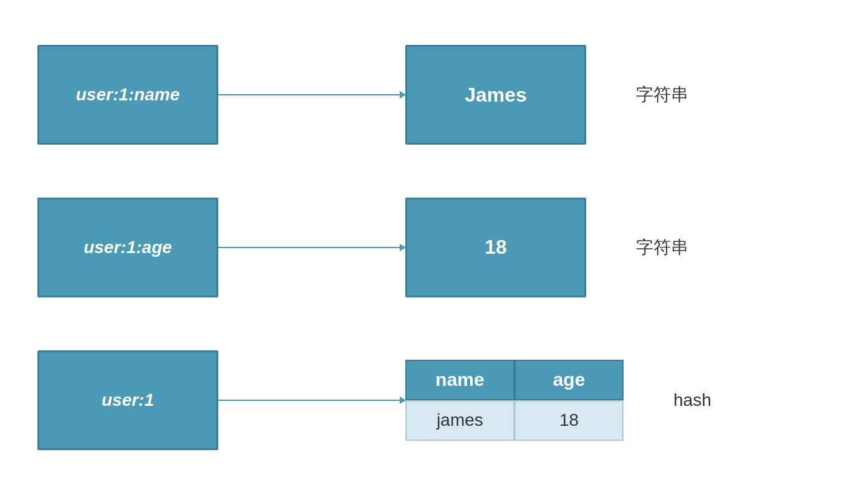 This screenshot has width=868, height=495. I want to click on value-box-name: James, so click(496, 95).